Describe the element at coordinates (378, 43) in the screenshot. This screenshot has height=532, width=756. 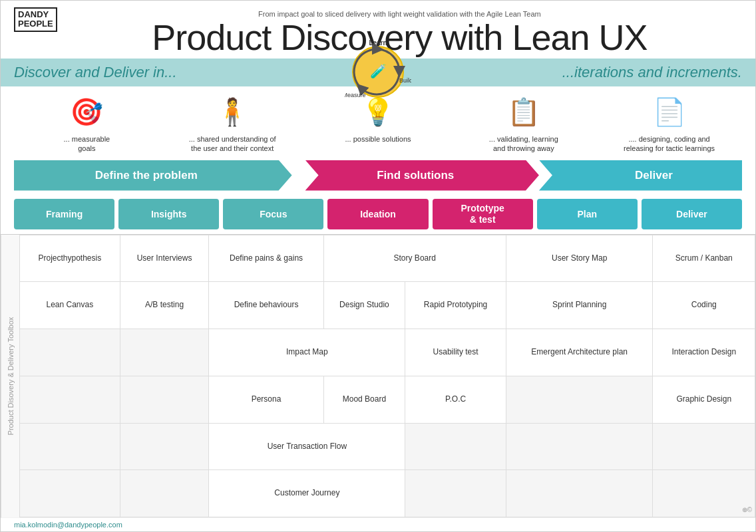
I see `svg-text: Learn` at that location.